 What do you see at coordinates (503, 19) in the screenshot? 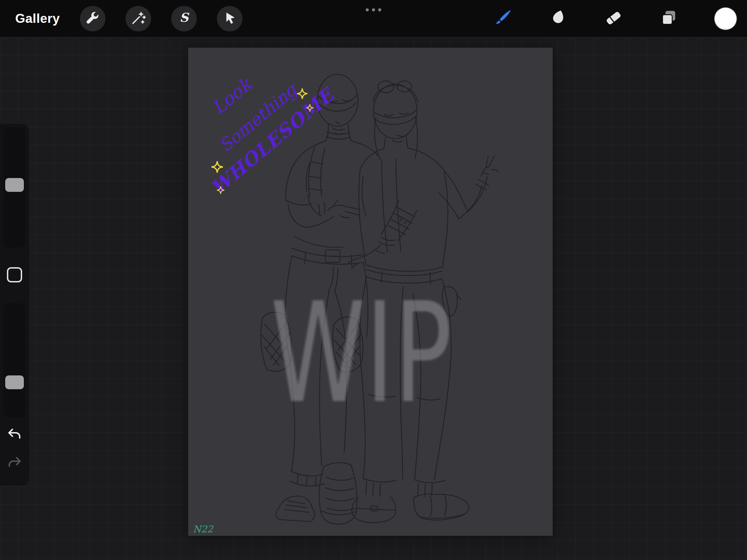
I see `paintbrush-icon` at bounding box center [503, 19].